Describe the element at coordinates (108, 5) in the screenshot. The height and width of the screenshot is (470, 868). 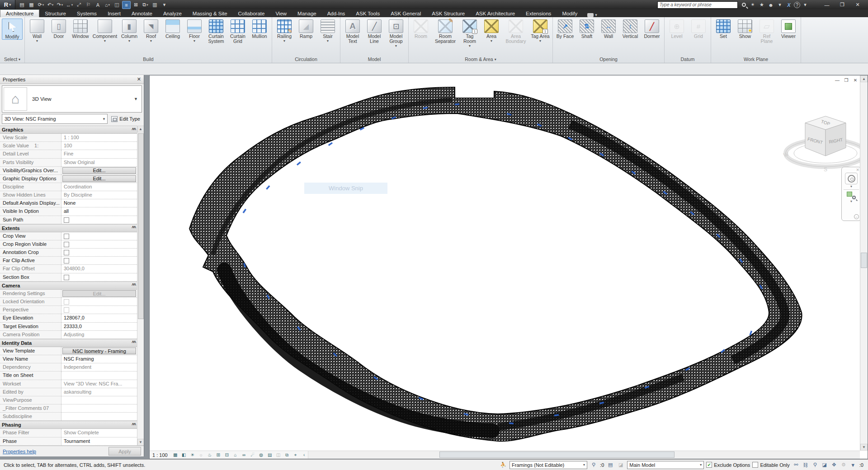
I see `default-3d-view-icon: ⌂▾` at that location.